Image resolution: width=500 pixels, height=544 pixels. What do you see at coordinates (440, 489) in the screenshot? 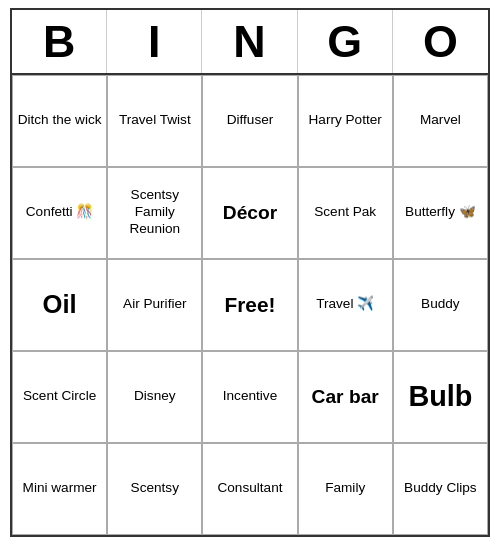
I see `bingo-cell: Buddy Clips` at bounding box center [440, 489].